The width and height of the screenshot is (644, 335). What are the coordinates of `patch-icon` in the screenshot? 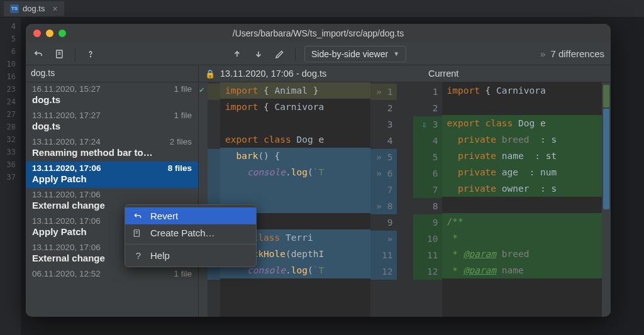 It's located at (138, 233).